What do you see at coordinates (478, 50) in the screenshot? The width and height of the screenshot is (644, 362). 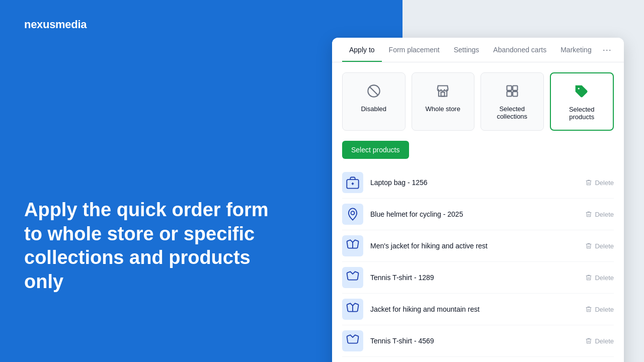 I see `tab-bar: Apply to Form placement Settings Abandon…` at bounding box center [478, 50].